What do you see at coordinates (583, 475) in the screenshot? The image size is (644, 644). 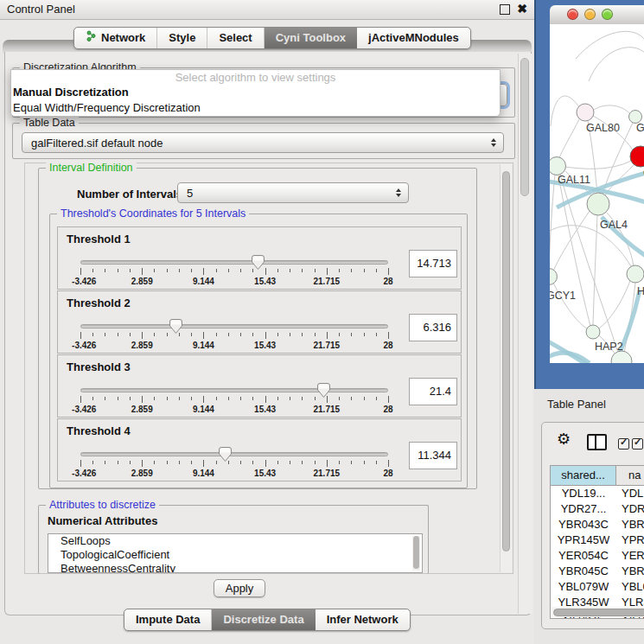 I see `column-header-shared-: shared...` at bounding box center [583, 475].